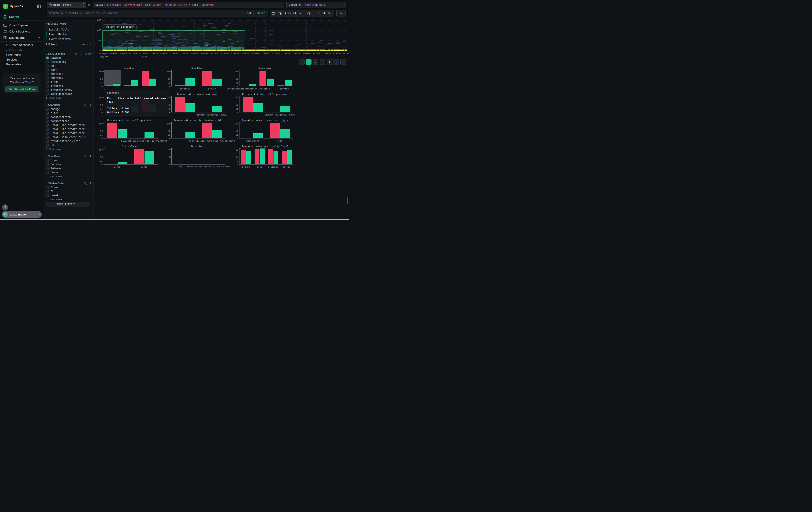 The height and width of the screenshot is (512, 812). I want to click on filter-option: documentLoad, so click(69, 121).